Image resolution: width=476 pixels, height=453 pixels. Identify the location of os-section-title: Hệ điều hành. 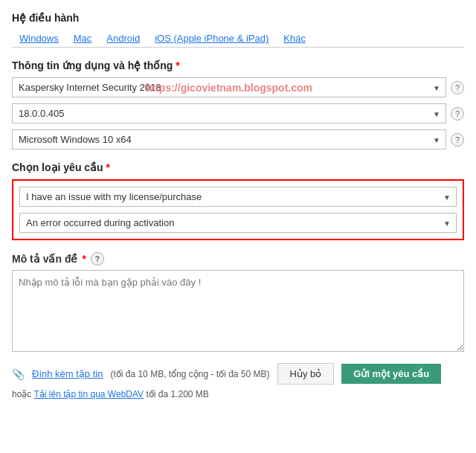
(238, 18).